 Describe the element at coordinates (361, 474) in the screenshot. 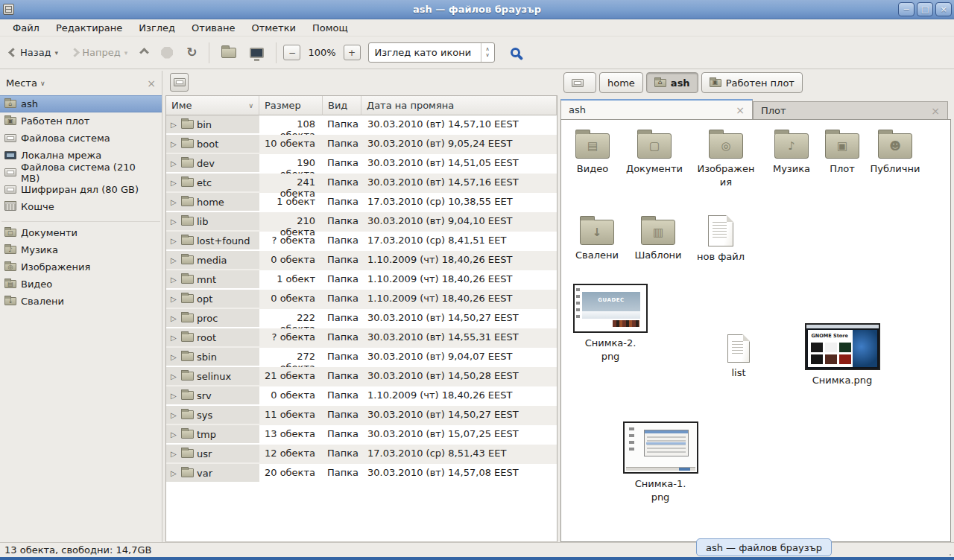

I see `tree-row: ▷ var 20 обекта Папка 30.03.2010 (вт) 14…` at that location.